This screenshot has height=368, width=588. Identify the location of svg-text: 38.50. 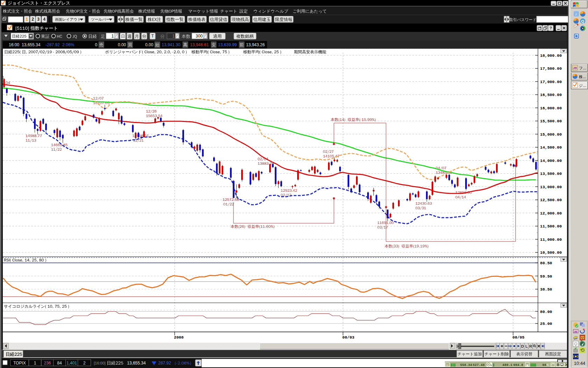
(546, 289).